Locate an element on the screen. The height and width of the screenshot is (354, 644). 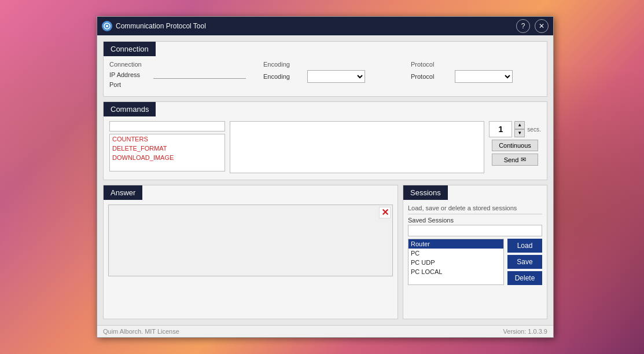
list-item: DOWNLOAD_IMAGE is located at coordinates (167, 158).